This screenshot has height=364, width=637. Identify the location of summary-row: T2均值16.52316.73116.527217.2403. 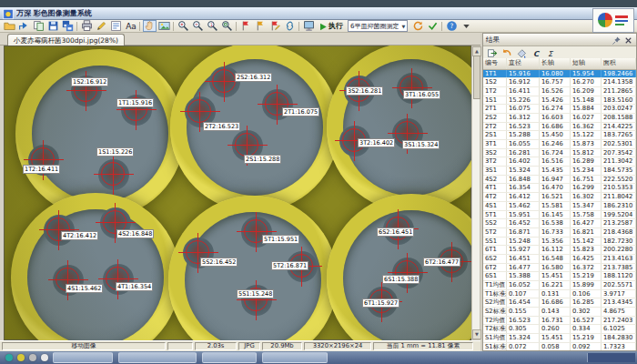
(560, 321).